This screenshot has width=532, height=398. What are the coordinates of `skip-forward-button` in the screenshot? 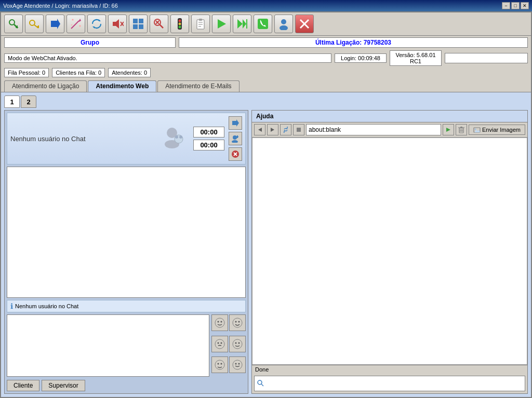 It's located at (242, 24).